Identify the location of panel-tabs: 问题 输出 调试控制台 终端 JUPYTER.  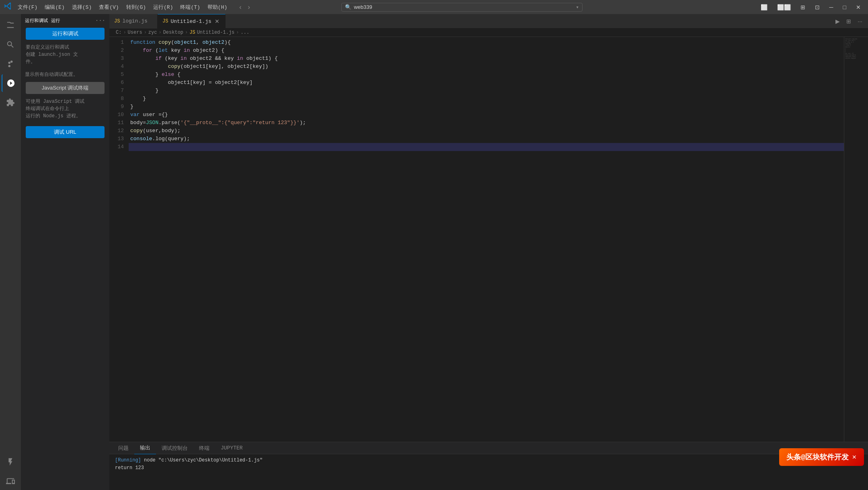
(489, 448).